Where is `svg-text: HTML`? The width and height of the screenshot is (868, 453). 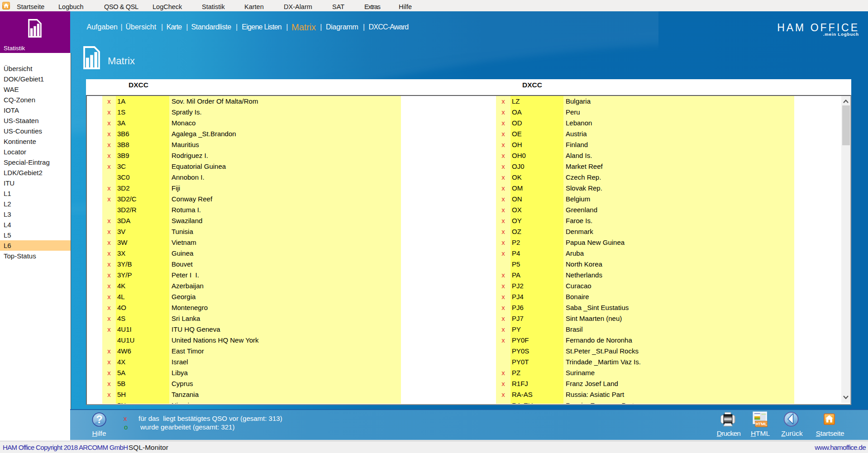
svg-text: HTML is located at coordinates (762, 424).